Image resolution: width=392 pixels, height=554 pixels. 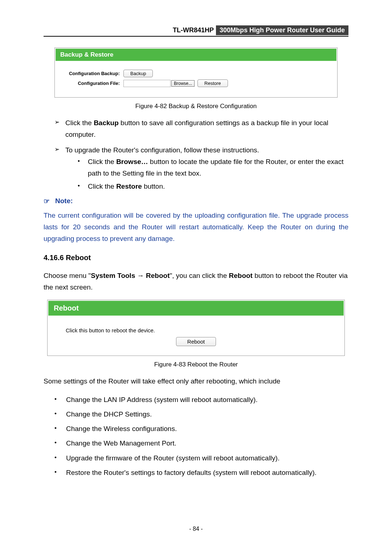 I want to click on reboot-panel: Reboot Click this button to reboot the d…, so click(x=196, y=328).